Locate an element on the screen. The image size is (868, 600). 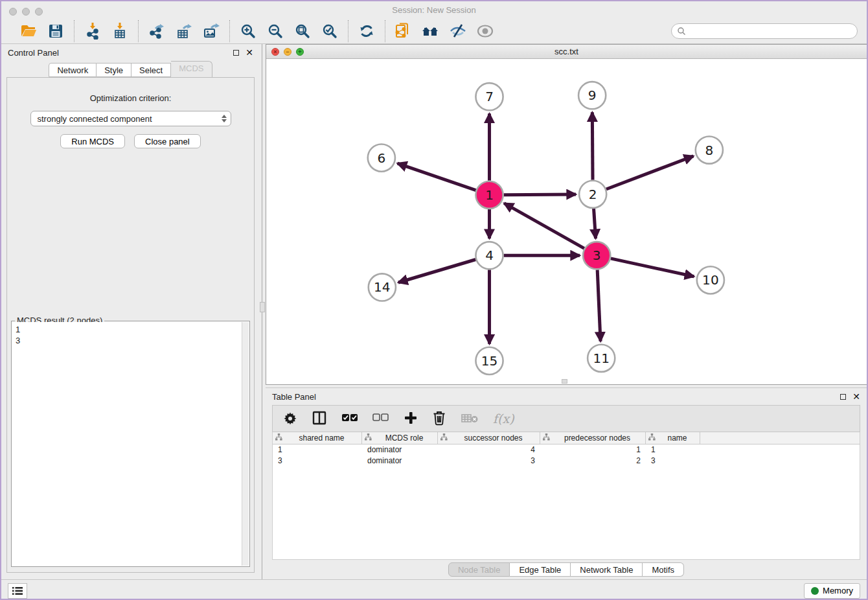
tab-node-table: Node Table is located at coordinates (479, 570).